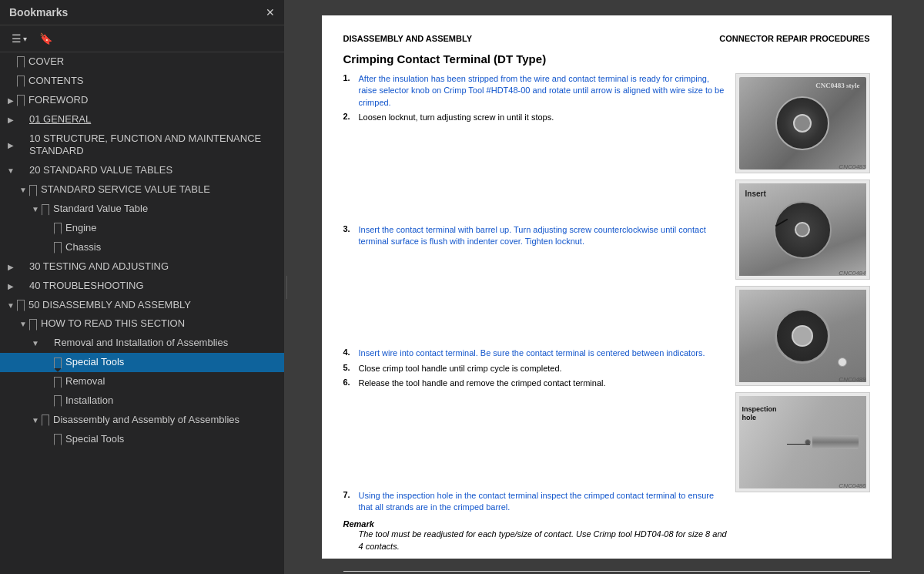  I want to click on sidebar-item-label: STANDARD SERVICE VALUE TABLE, so click(160, 190).